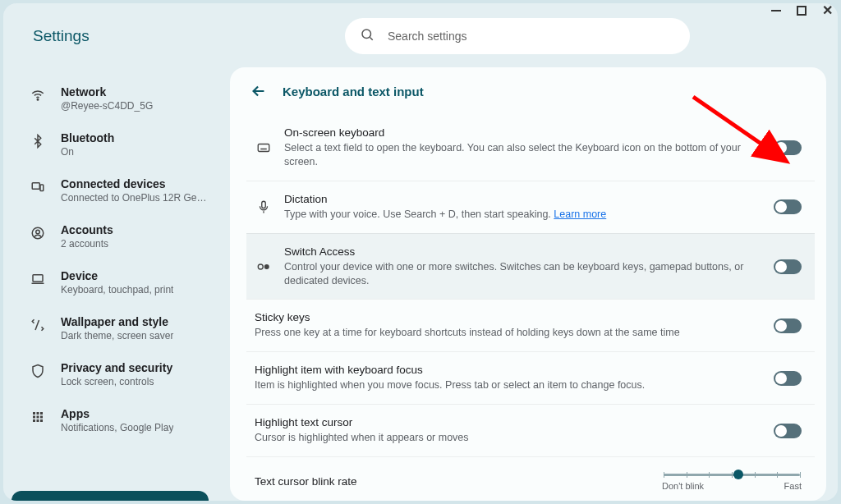 This screenshot has height=504, width=841. I want to click on row-title: Highlight item with keyboard focus, so click(508, 369).